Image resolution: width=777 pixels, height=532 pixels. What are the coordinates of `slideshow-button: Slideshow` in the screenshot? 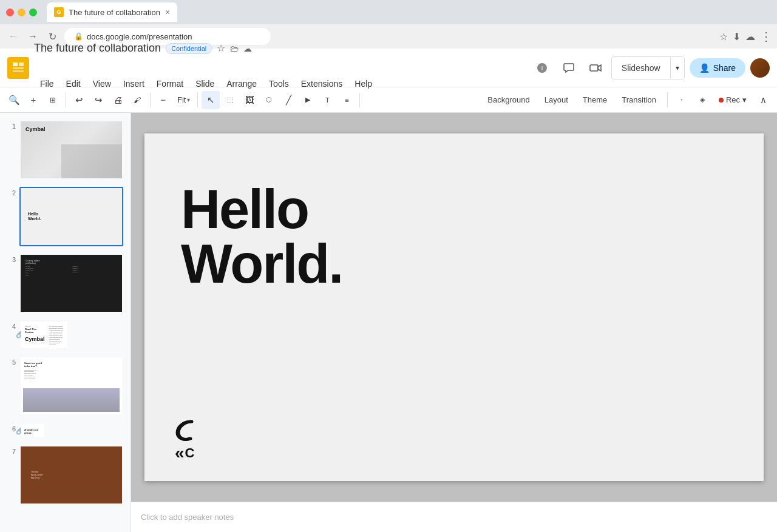 It's located at (641, 68).